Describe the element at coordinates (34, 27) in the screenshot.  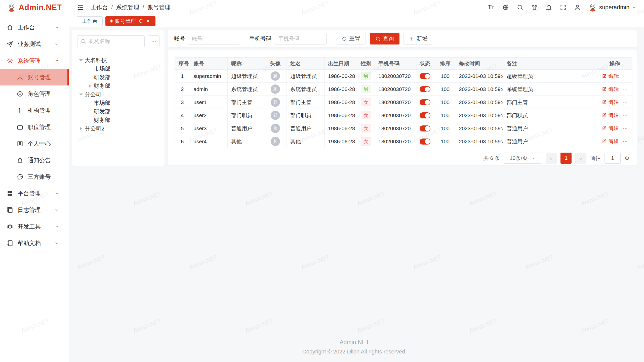
I see `sidebar-item-home: 工作台` at that location.